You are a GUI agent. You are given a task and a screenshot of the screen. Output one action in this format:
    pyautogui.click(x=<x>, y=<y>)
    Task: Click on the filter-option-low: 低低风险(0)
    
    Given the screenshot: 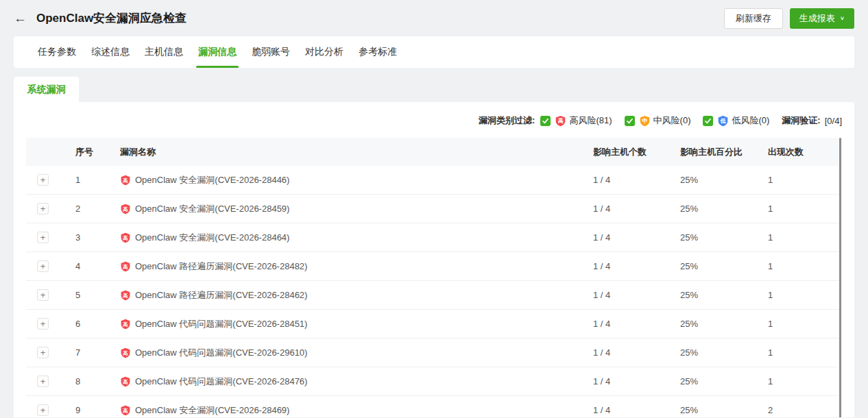 What is the action you would take?
    pyautogui.click(x=736, y=121)
    